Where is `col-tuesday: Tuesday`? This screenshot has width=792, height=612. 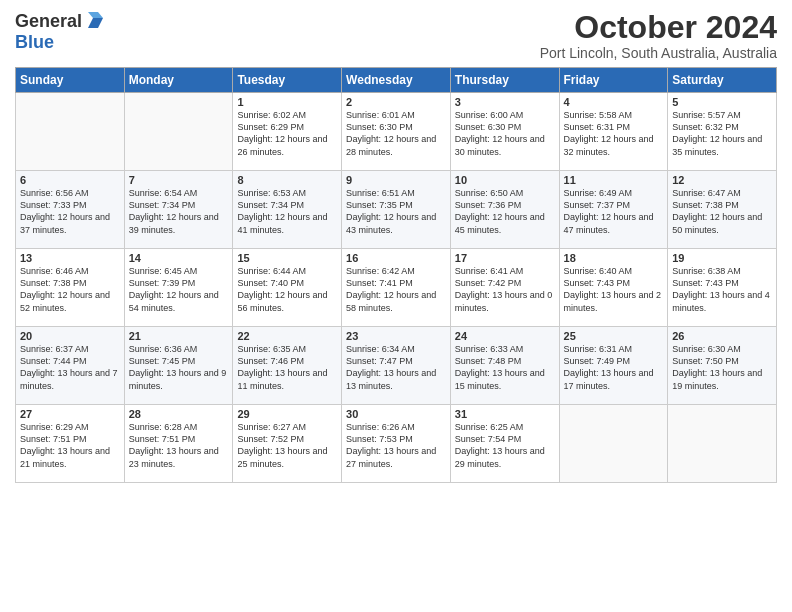
col-tuesday: Tuesday is located at coordinates (288, 80).